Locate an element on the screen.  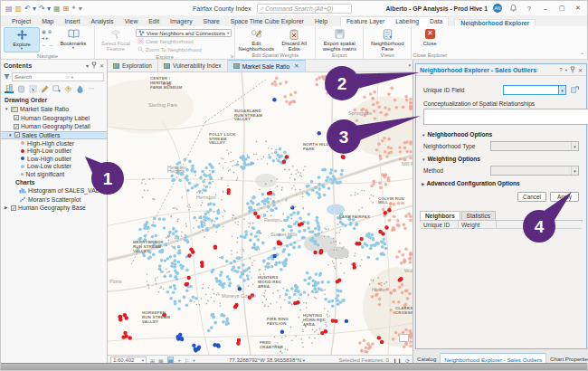
pane-pin-icon is located at coordinates (573, 71).